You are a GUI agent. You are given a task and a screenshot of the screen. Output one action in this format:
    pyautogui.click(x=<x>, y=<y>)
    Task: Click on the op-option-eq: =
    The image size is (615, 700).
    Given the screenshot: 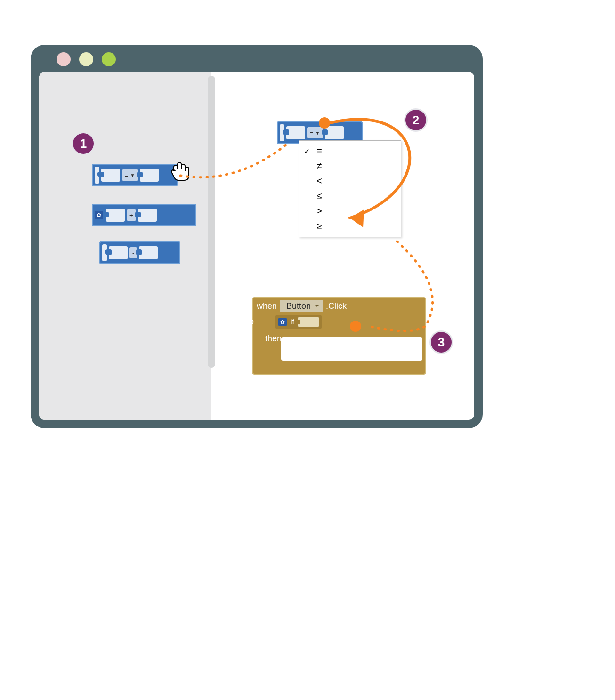 What is the action you would take?
    pyautogui.click(x=350, y=151)
    